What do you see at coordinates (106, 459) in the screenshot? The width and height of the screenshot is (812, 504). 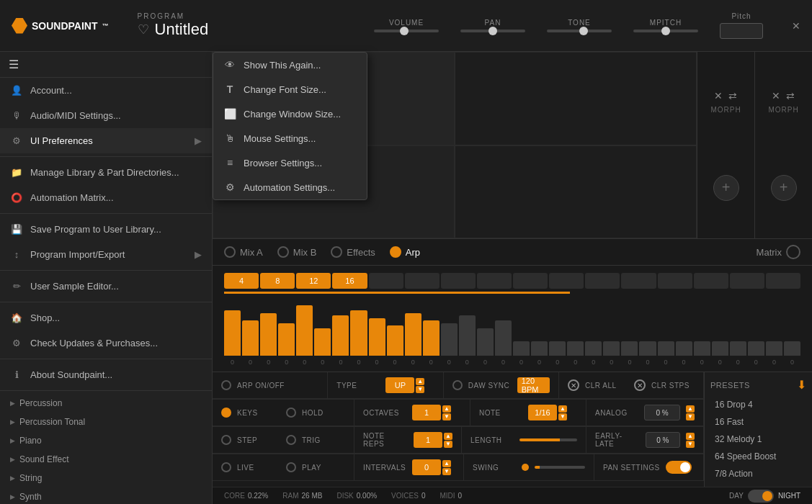 I see `sidebar-cat-sound-effect: ▶ Sound Effect` at bounding box center [106, 459].